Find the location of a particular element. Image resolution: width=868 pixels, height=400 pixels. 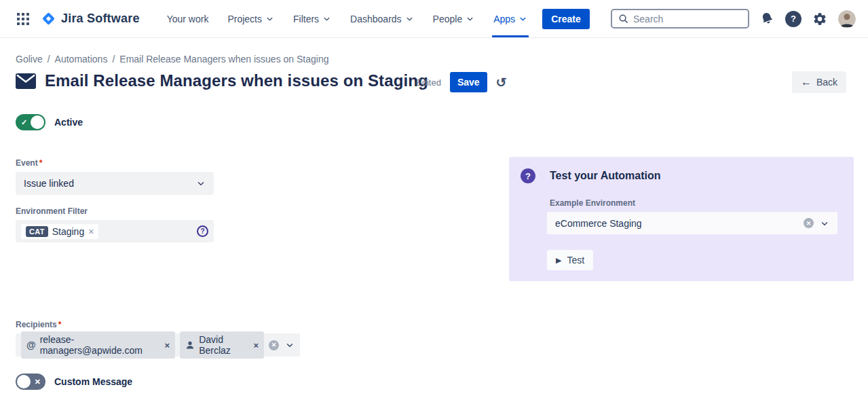

environment-filter-label: Environment Filter is located at coordinates (52, 211).